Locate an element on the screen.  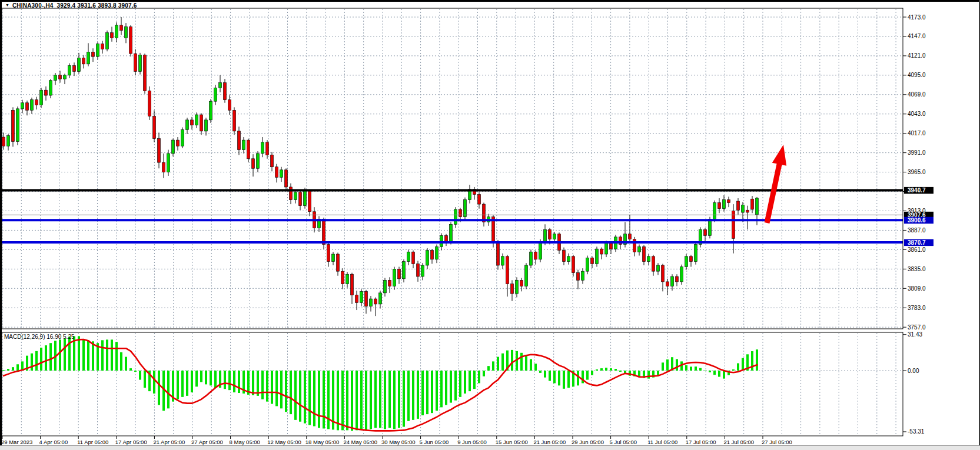
price-axis-label: 4121.0 is located at coordinates (917, 55).